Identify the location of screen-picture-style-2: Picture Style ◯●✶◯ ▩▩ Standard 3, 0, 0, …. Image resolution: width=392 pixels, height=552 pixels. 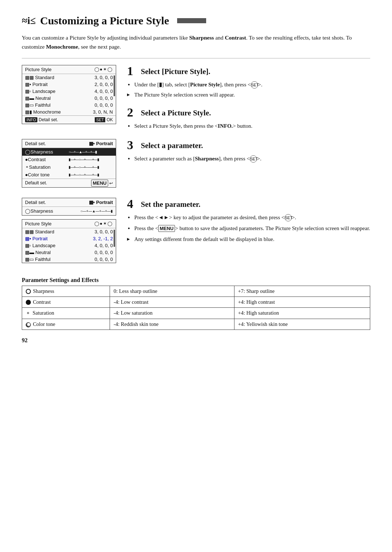
(69, 241).